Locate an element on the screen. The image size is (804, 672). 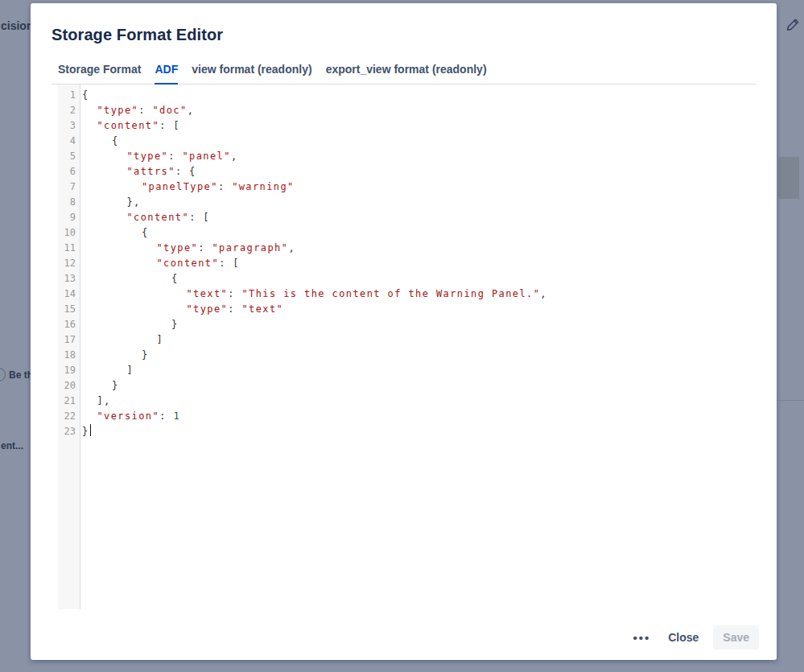
line-number: 12 is located at coordinates (69, 264).